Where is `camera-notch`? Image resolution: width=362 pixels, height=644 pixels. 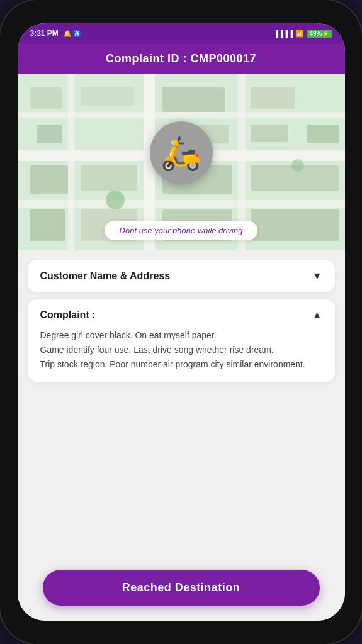
camera-notch is located at coordinates (181, 7).